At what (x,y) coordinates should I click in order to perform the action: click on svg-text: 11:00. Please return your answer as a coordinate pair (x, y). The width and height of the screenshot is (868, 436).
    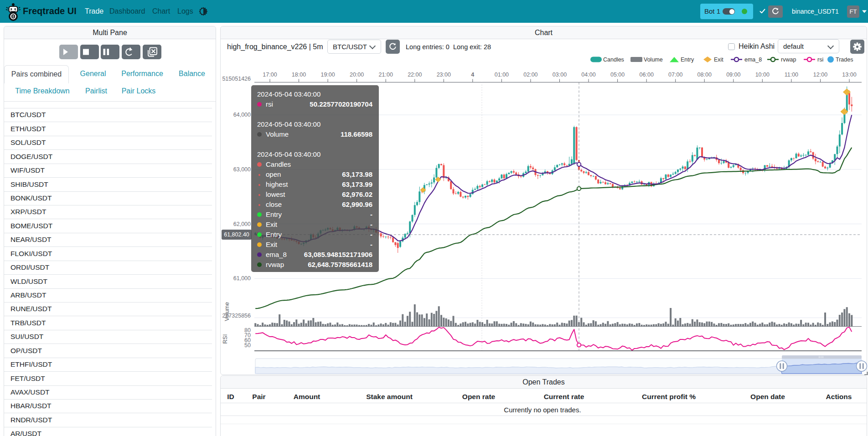
    Looking at the image, I should click on (791, 75).